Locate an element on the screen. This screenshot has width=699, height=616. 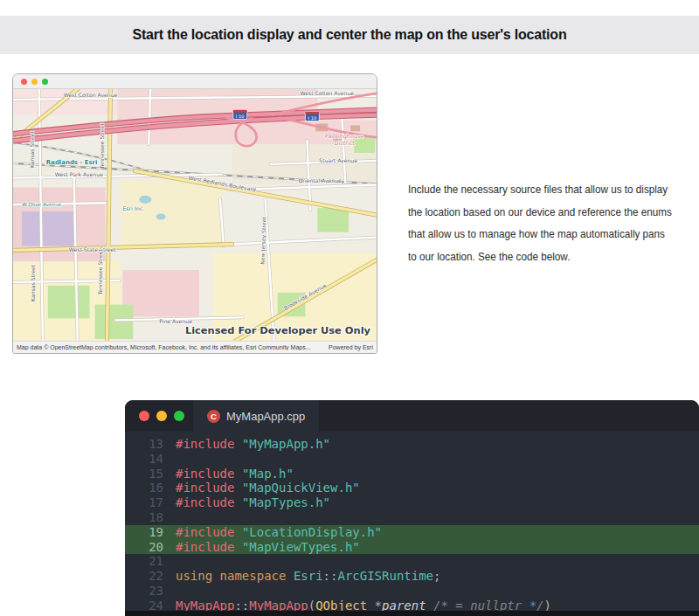
place-label-packinghouse: Packinghouse is located at coordinates (344, 136).